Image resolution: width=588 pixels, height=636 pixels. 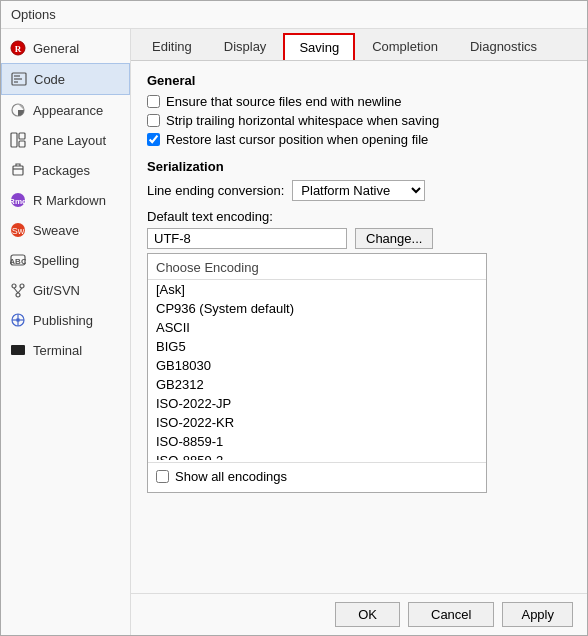 What do you see at coordinates (66, 230) in the screenshot?
I see `sidebar-item-sweave: SwSweave` at bounding box center [66, 230].